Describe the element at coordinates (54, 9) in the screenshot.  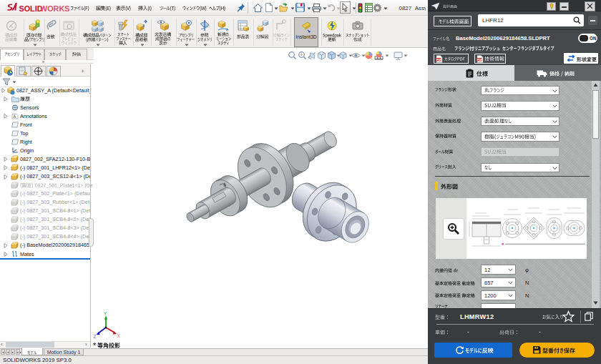
I see `svg-text: WORKS` at that location.